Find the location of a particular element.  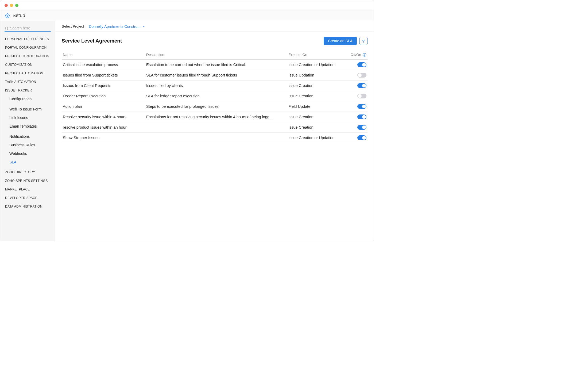

project-label: Select Project is located at coordinates (73, 26).